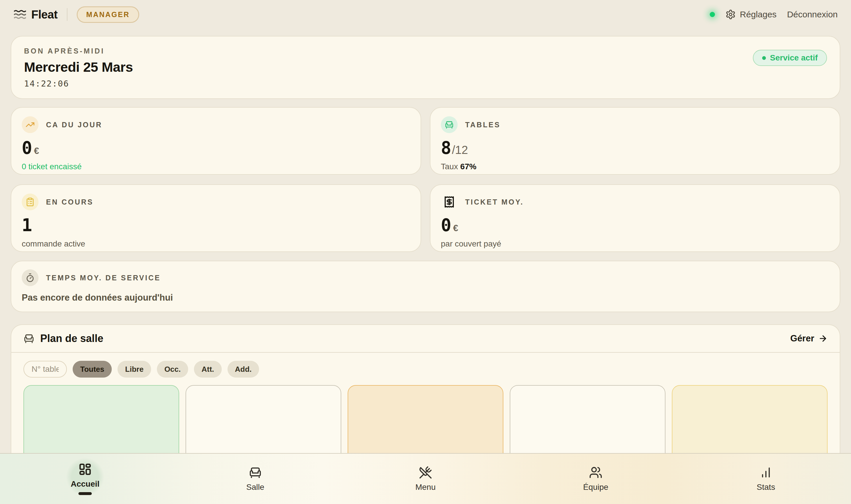 Image resolution: width=851 pixels, height=504 pixels. I want to click on stat-label: TICKET MOY., so click(494, 202).